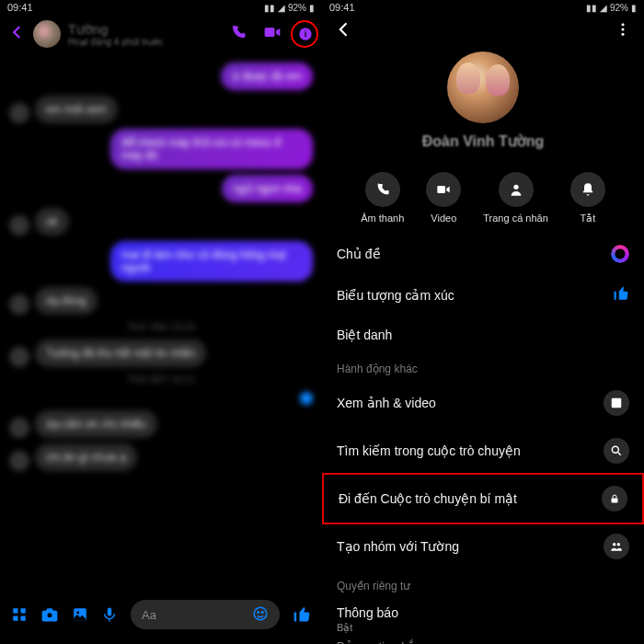 The image size is (644, 644). What do you see at coordinates (483, 499) in the screenshot?
I see `menu-secret-conversation: Đi đến Cuộc trò chuyện bí mật` at bounding box center [483, 499].